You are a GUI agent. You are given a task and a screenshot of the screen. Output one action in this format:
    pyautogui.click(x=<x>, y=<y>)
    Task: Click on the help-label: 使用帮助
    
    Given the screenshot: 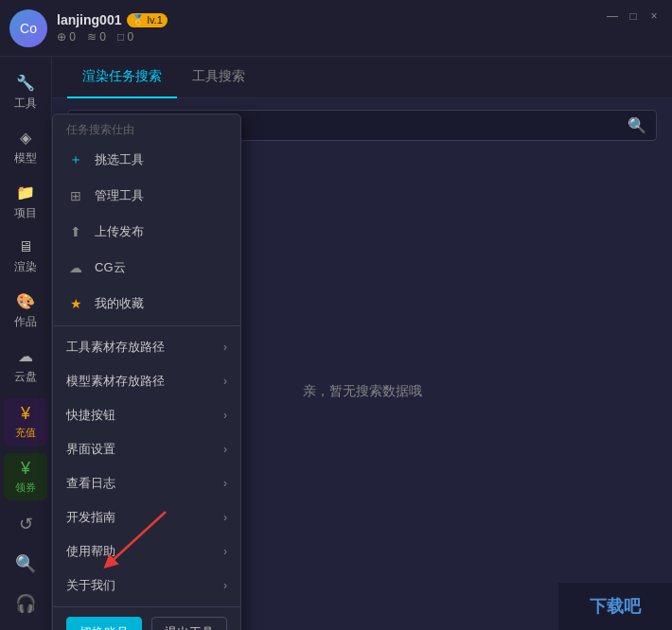 What is the action you would take?
    pyautogui.click(x=91, y=551)
    